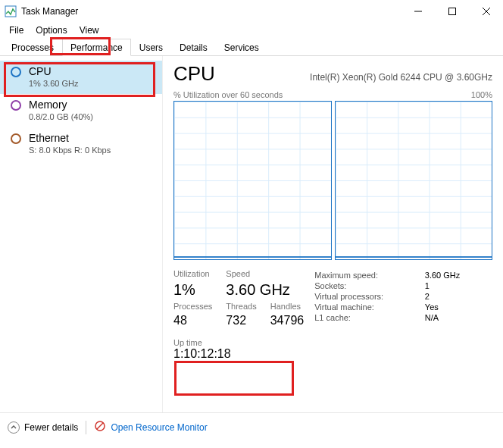  What do you see at coordinates (53, 71) in the screenshot?
I see `sidebar-item-label: CPU` at bounding box center [53, 71].